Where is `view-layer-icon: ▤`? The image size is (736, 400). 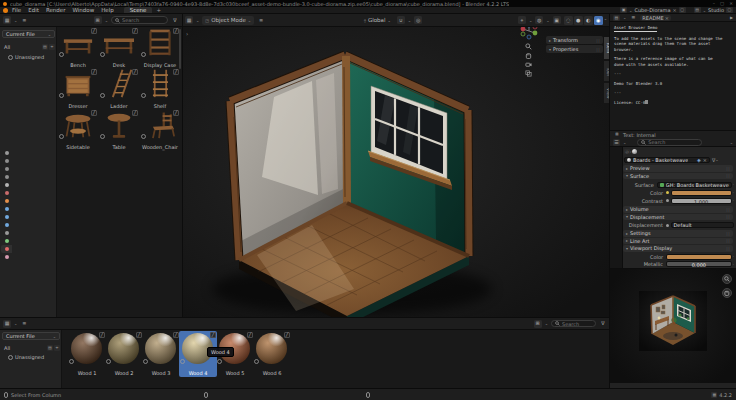 view-layer-icon: ▤ is located at coordinates (698, 10).